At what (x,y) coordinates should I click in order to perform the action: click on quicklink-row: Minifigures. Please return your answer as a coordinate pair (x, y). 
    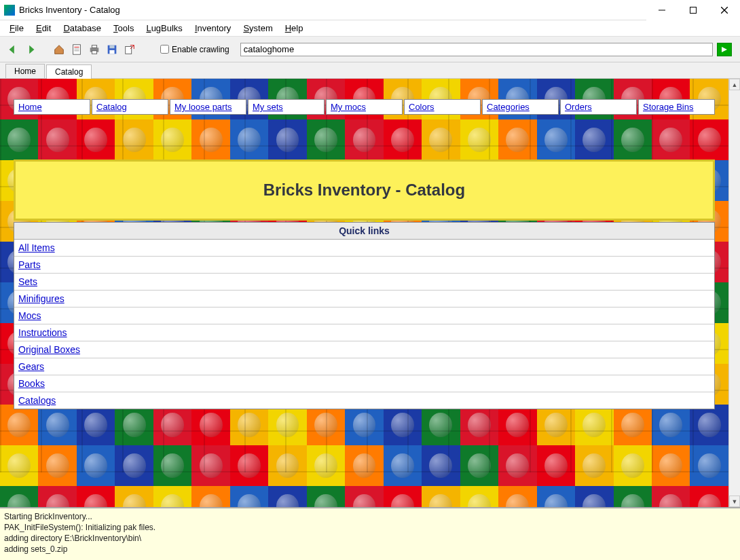
    Looking at the image, I should click on (364, 299).